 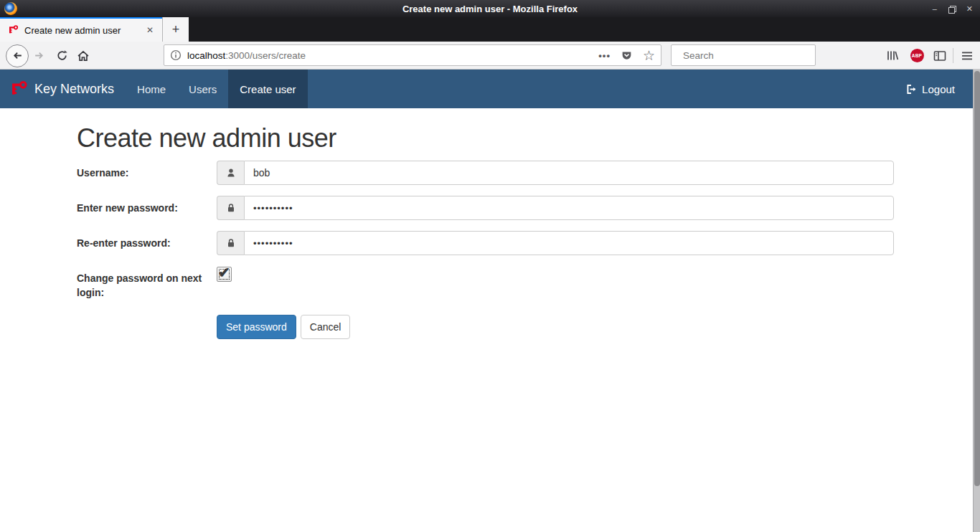 I want to click on key-networks-logo-icon, so click(x=19, y=89).